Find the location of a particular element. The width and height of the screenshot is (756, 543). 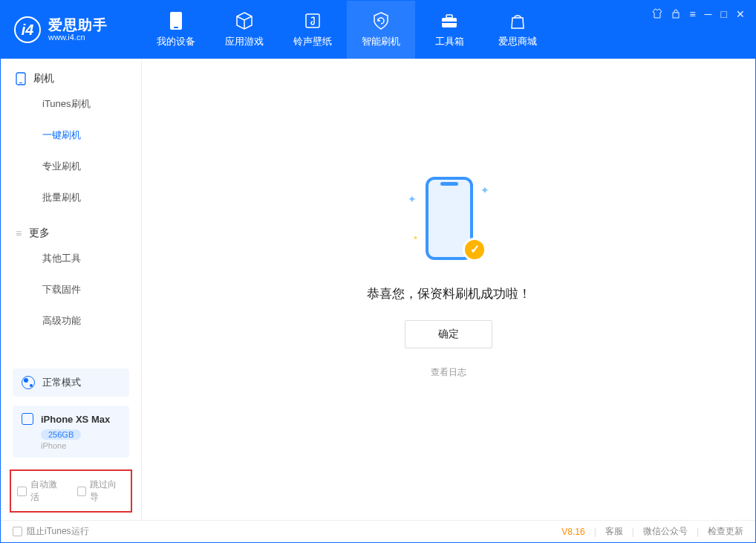

device-icon is located at coordinates (176, 21).